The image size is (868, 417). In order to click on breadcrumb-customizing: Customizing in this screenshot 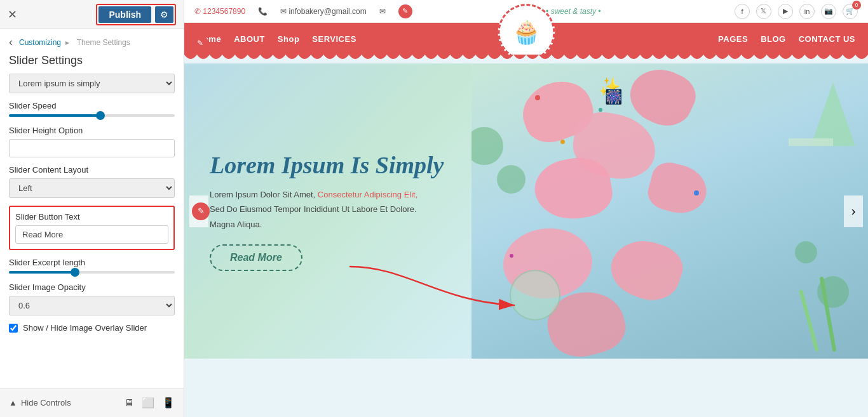, I will do `click(40, 43)`.